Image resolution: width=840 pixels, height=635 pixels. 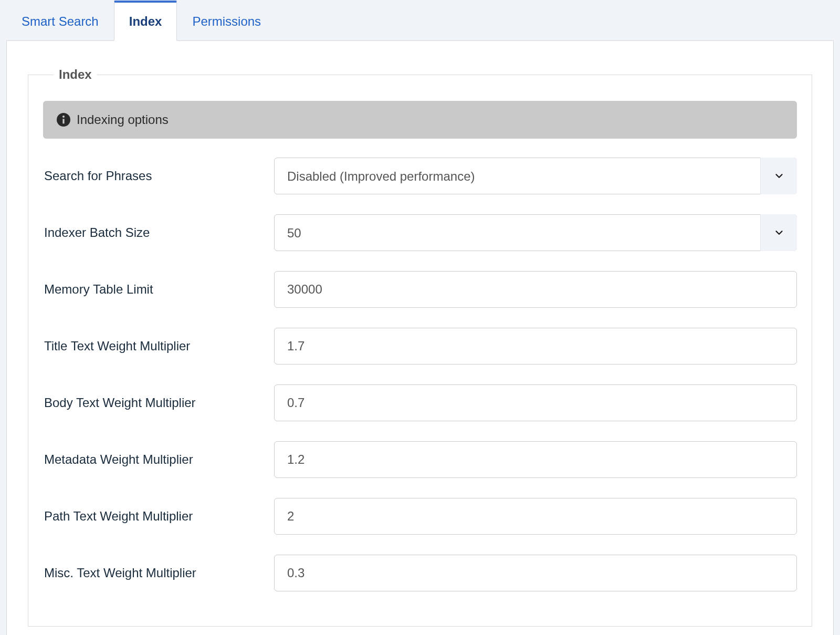 What do you see at coordinates (420, 233) in the screenshot?
I see `row-indexer-batch-size: Indexer Batch Size 50` at bounding box center [420, 233].